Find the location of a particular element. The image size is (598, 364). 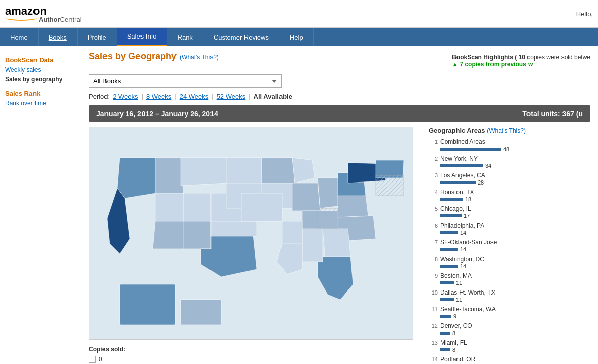

geo-list-item: 2New York, NY34 is located at coordinates (509, 162).